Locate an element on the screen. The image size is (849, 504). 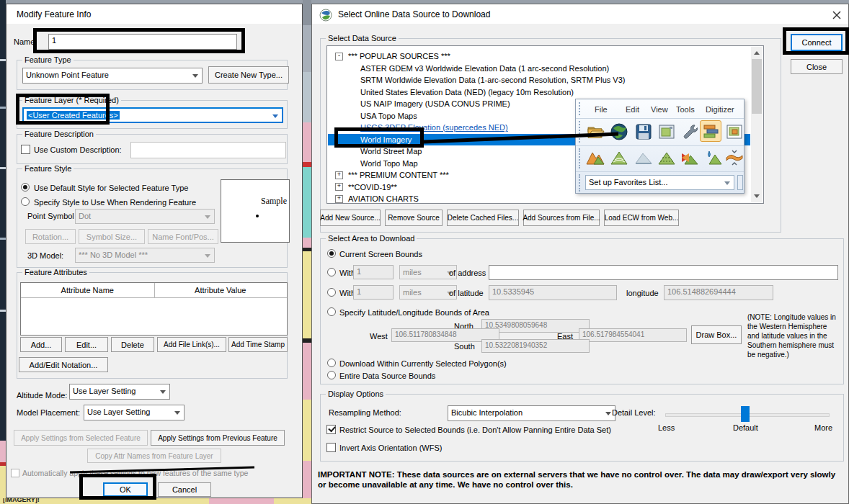
within-address-distance-input: 1 is located at coordinates (373, 272).